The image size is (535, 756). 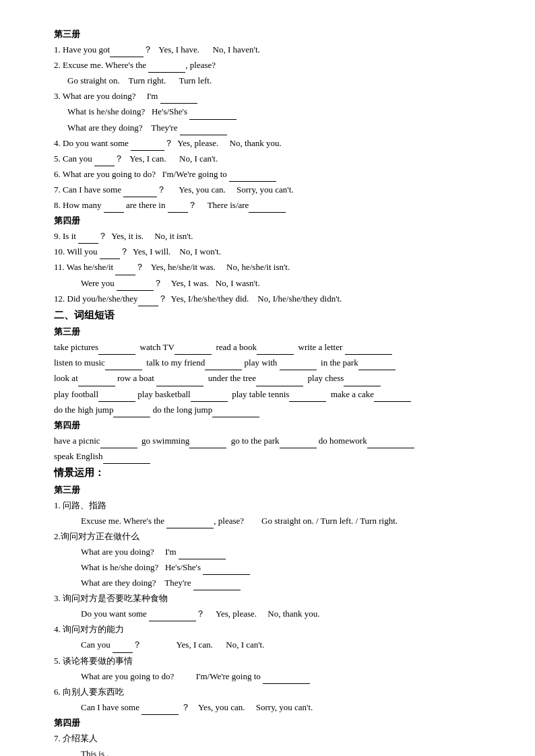 What do you see at coordinates (274, 629) in the screenshot?
I see `sit-4-title: 4. 询问对方的能力` at bounding box center [274, 629].